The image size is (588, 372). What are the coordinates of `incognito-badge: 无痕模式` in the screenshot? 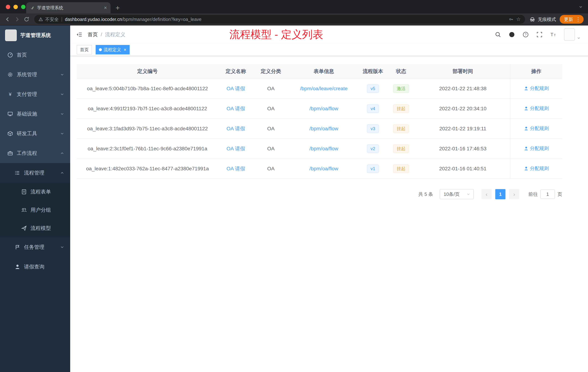 It's located at (543, 20).